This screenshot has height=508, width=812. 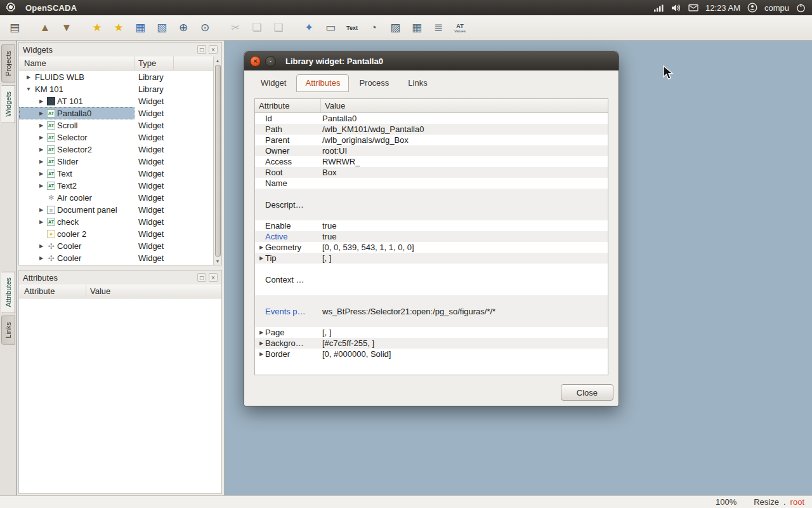 What do you see at coordinates (292, 311) in the screenshot?
I see `attribute-name: Events p…` at bounding box center [292, 311].